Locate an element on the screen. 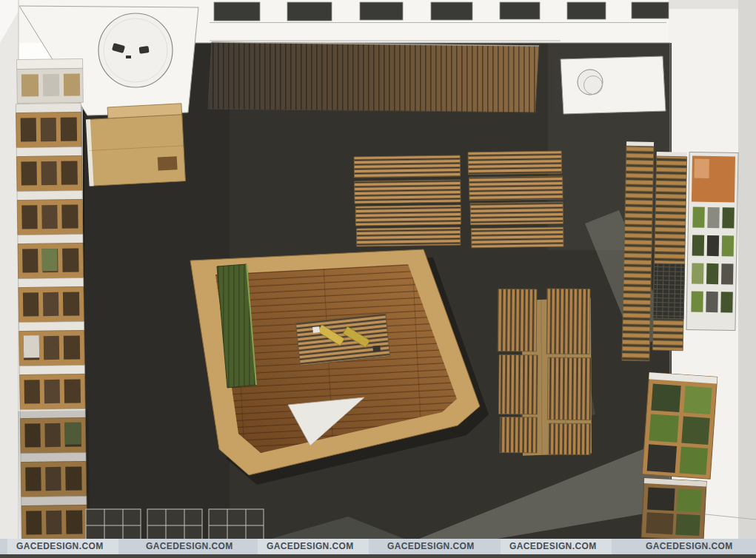 The image size is (756, 558). green-bookshelf-lower is located at coordinates (674, 509).